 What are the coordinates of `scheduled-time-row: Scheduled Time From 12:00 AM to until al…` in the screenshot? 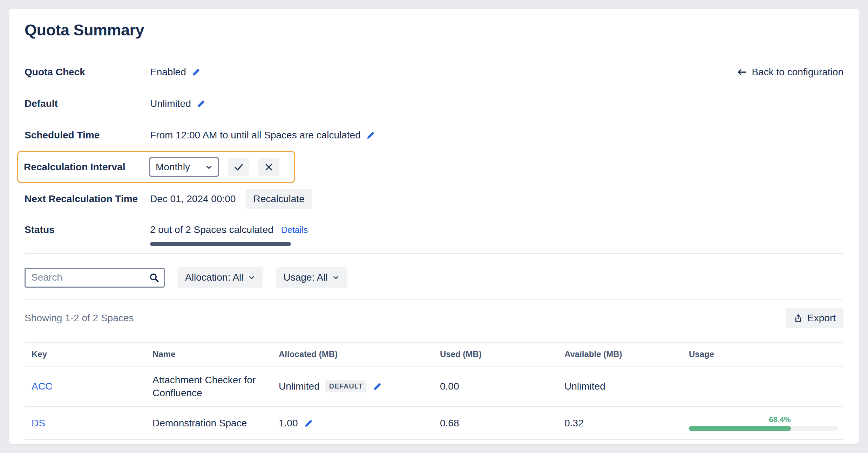 It's located at (434, 135).